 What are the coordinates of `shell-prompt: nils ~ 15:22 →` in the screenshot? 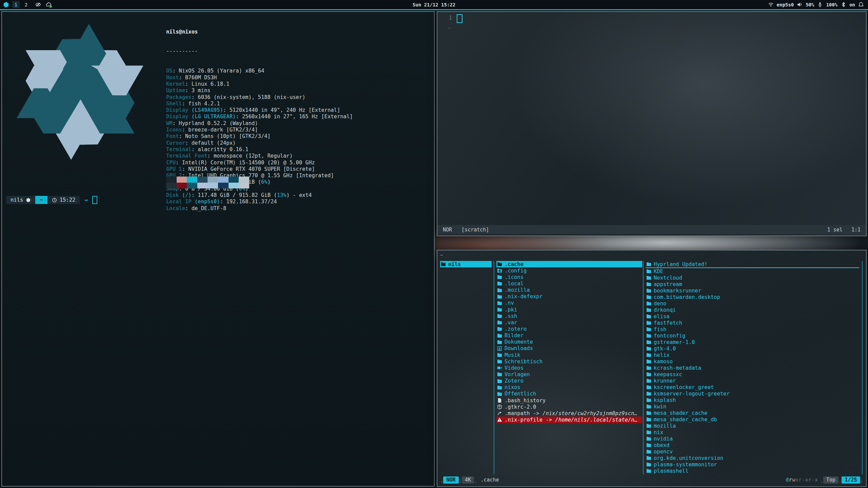 It's located at (52, 200).